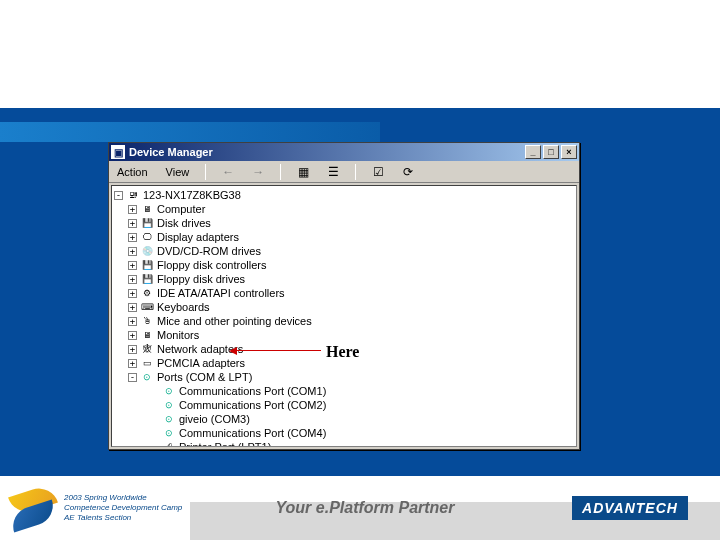 This screenshot has width=720, height=540. What do you see at coordinates (344, 293) in the screenshot?
I see `tree-item: +IDE ATA/ATAPI controllers` at bounding box center [344, 293].